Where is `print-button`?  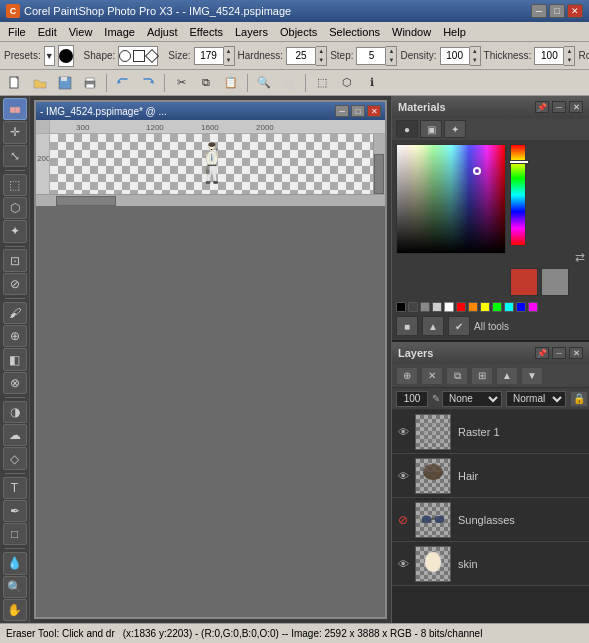 print-button is located at coordinates (90, 83).